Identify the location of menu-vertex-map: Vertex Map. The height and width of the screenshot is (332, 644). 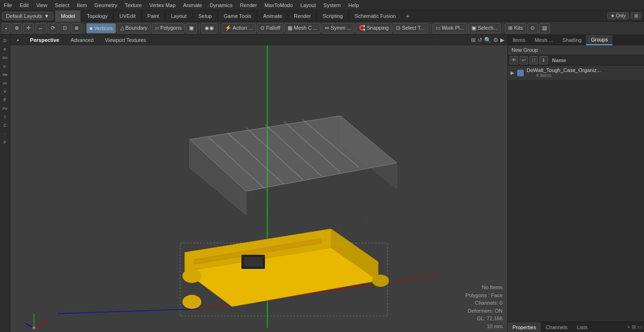
(163, 5).